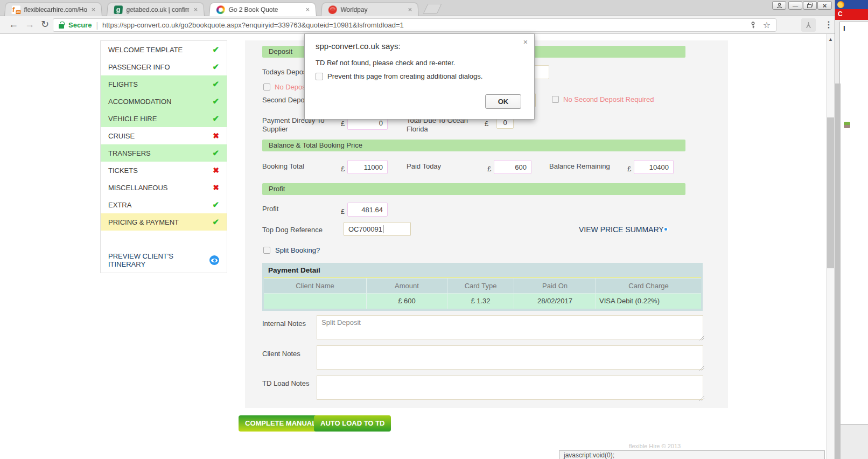 This screenshot has height=459, width=868. Describe the element at coordinates (383, 229) in the screenshot. I see `text-caret` at that location.